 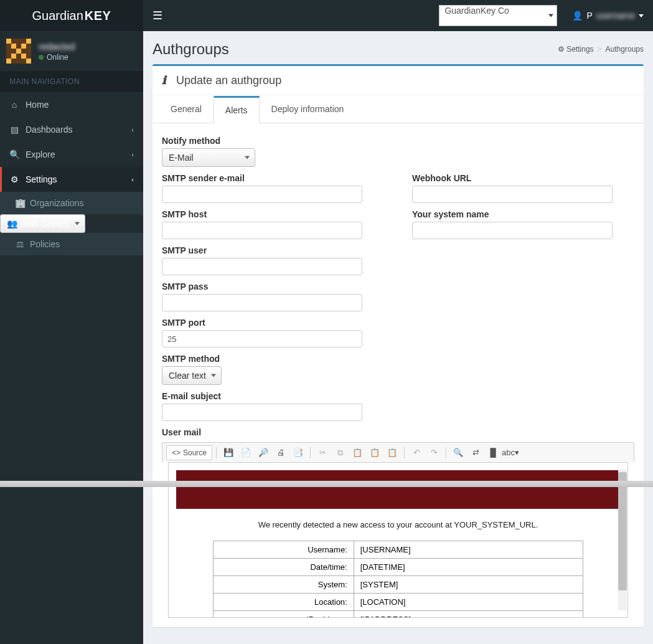 I want to click on editor-toolbar: <>Source 💾 📄 🔎 🖨 📑 ✂ ⧉ 📋 📋 📋 ↶ ↷ 🔍 ⇄, so click(x=398, y=452).